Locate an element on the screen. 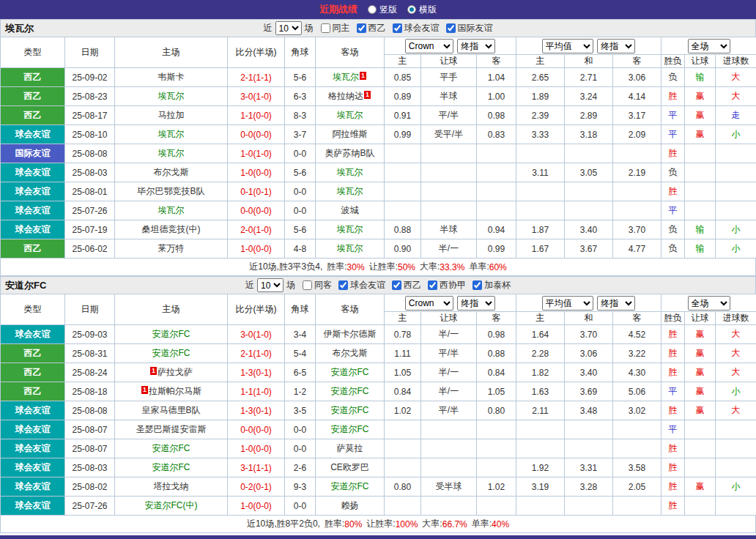 Image resolution: width=756 pixels, height=539 pixels. team-link: 波城 is located at coordinates (350, 210).